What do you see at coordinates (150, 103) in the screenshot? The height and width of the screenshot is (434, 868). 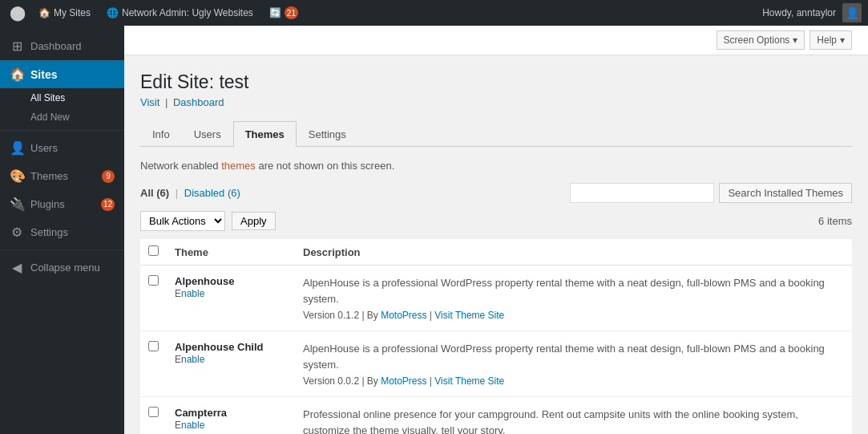 I see `breadcrumb-visit-link: Visit` at bounding box center [150, 103].